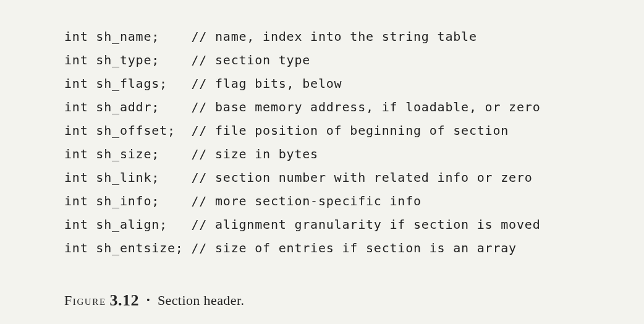  I want to click on code-decl: int sh_name;, so click(127, 36).